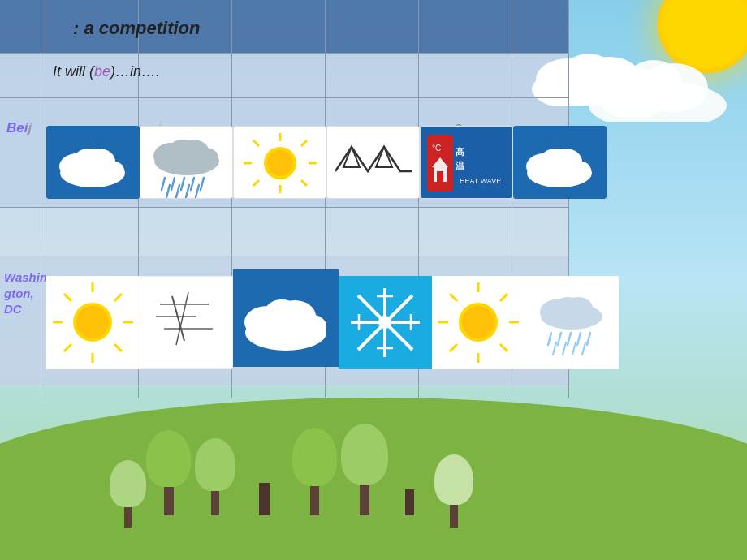 The height and width of the screenshot is (560, 747). What do you see at coordinates (136, 28) in the screenshot?
I see `competition-text: : a competition` at bounding box center [136, 28].